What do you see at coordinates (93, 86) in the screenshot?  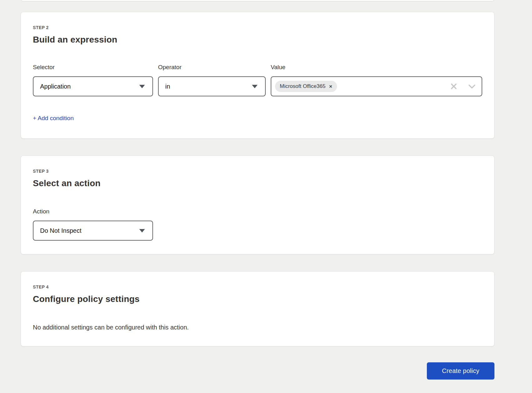 I see `selector-dropdown: Application` at bounding box center [93, 86].